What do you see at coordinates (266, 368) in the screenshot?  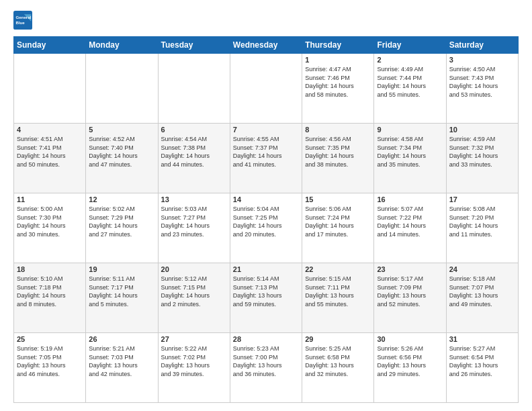 I see `calendar-cell: 28Sunrise: 5:23 AM Sunset: 7:00 PM Dayli…` at bounding box center [266, 368].